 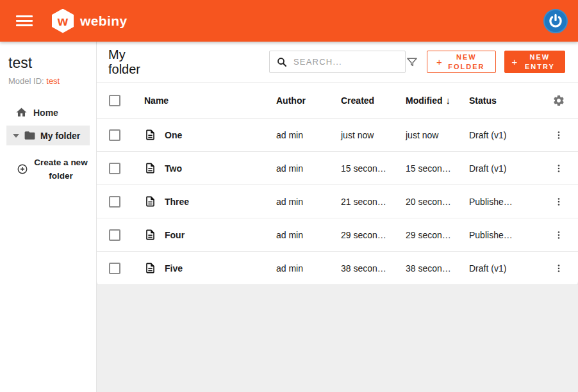 I want to click on webiny-logo: w webiny, so click(x=90, y=21).